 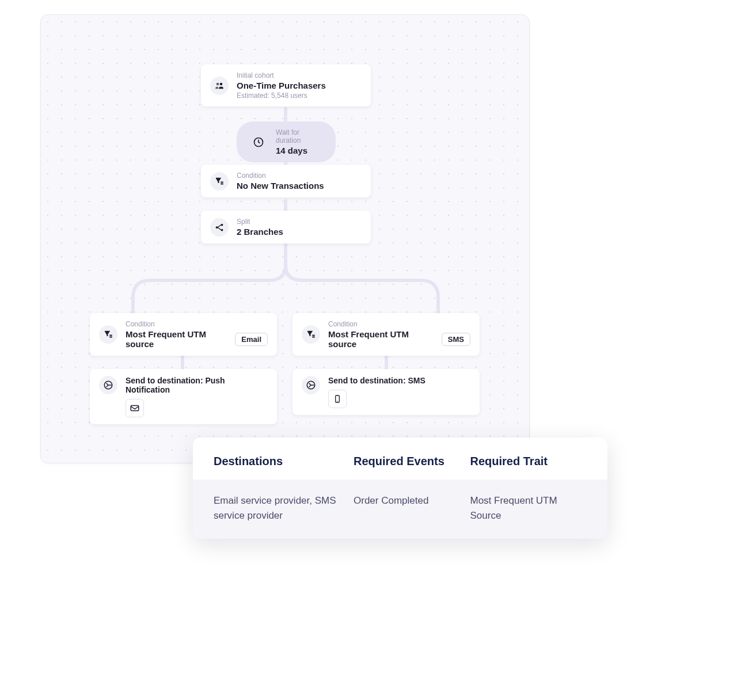 I want to click on cell-destinations: Email service provider, SMS service prov…, so click(x=283, y=508).